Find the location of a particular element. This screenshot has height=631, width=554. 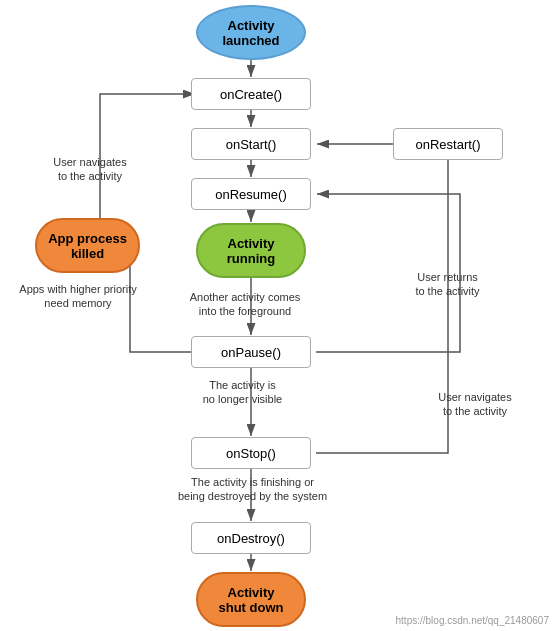

label-no-longer-visible: The activity isno longer visible is located at coordinates (242, 392).